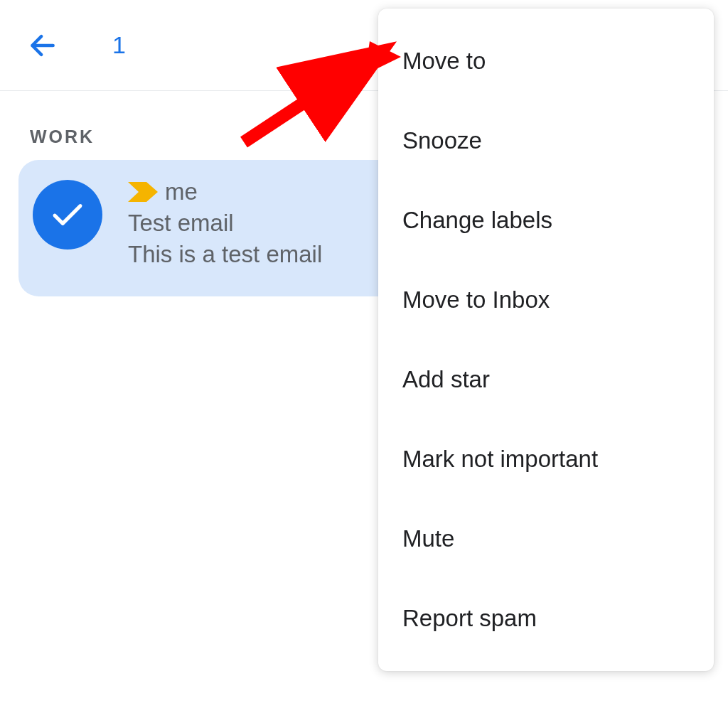 The width and height of the screenshot is (728, 708). What do you see at coordinates (119, 45) in the screenshot?
I see `selection-count: 1` at bounding box center [119, 45].